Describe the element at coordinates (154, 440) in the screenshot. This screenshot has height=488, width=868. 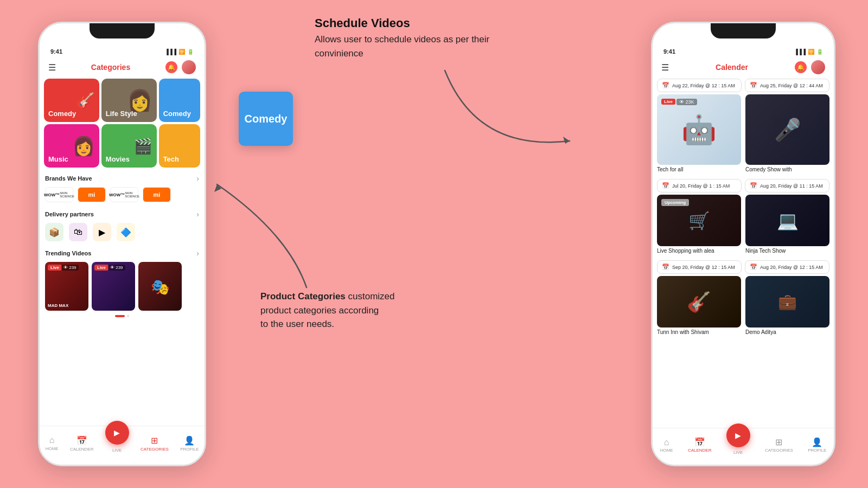
I see `categories-icon: ⊞` at that location.